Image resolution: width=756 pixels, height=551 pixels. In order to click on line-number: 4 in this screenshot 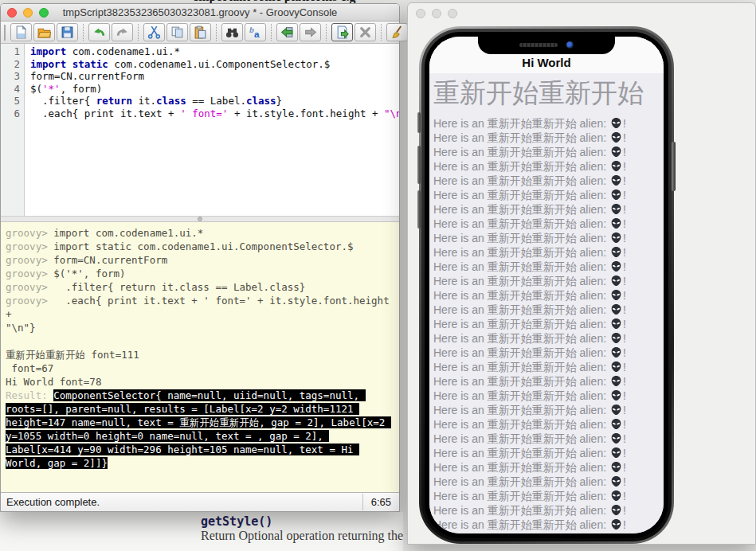, I will do `click(10, 89)`.